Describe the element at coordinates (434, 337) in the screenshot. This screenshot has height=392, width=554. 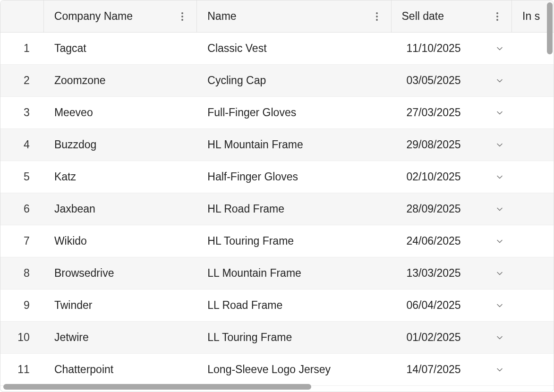
I see `sell-date-value: 01/02/2025` at that location.